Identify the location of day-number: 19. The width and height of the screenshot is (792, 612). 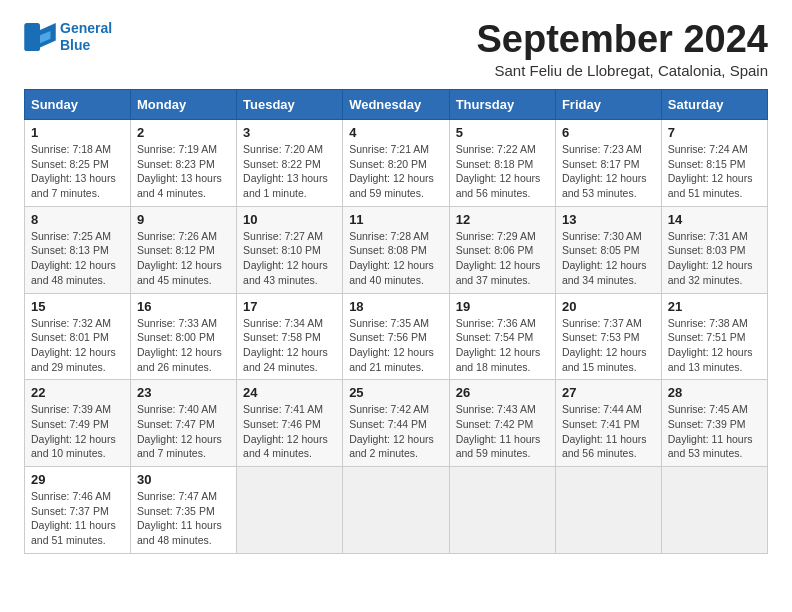
(502, 306).